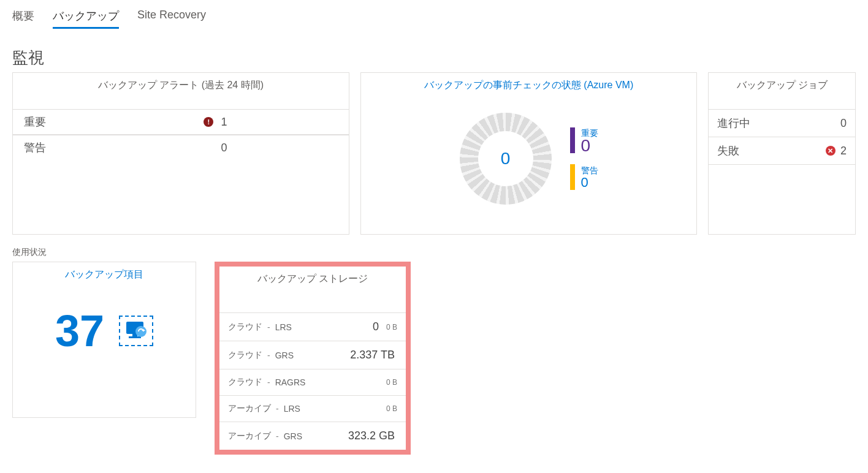 The height and width of the screenshot is (473, 868). What do you see at coordinates (843, 124) in the screenshot?
I see `job-inprogress-count: 0` at bounding box center [843, 124].